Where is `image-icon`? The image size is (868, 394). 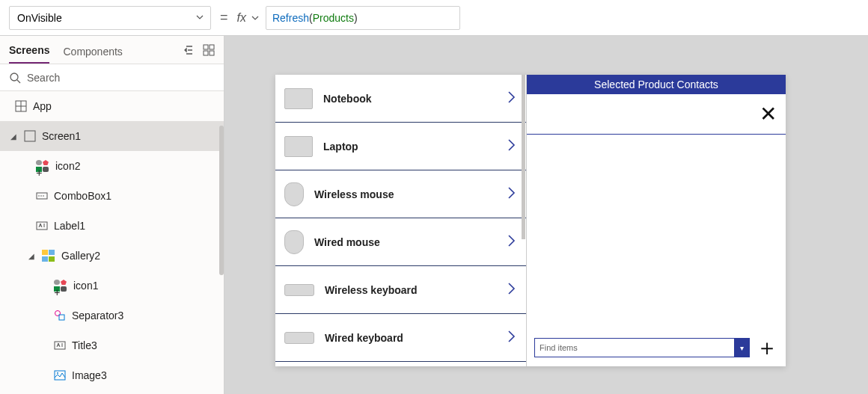
image-icon is located at coordinates (60, 375).